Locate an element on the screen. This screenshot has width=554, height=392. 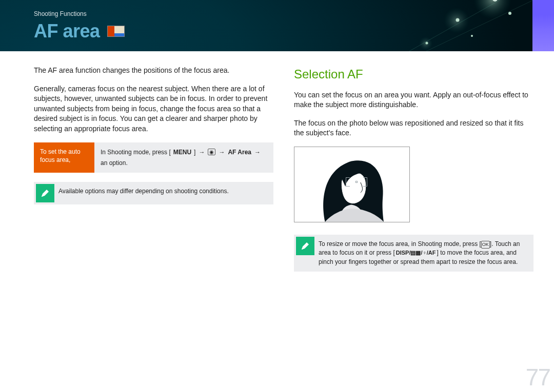
intro-paragraph: The AF area function changes the positio… is located at coordinates (154, 71).